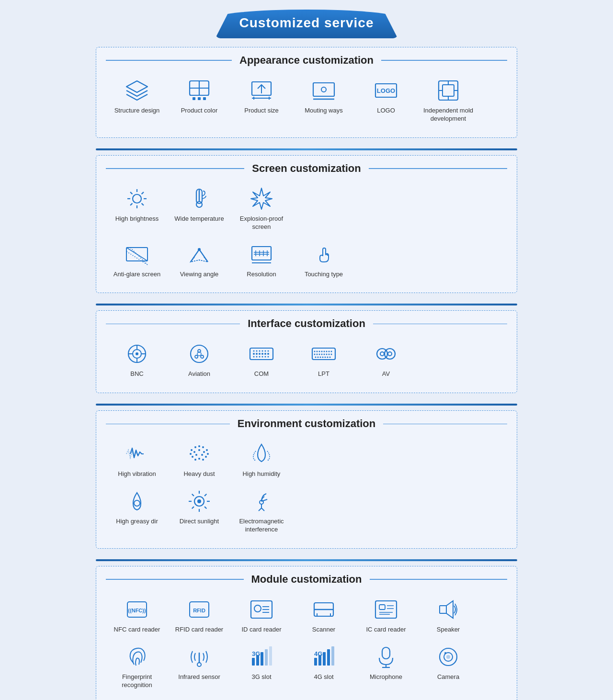 The width and height of the screenshot is (613, 700). What do you see at coordinates (199, 454) in the screenshot?
I see `dust-icon` at bounding box center [199, 454].